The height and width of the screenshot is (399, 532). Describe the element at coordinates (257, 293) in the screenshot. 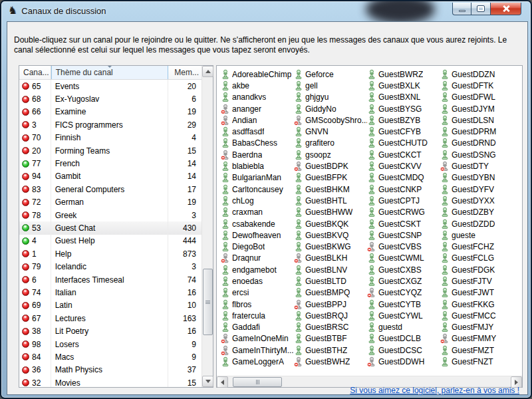

I see `user-item: ercsi` at that location.